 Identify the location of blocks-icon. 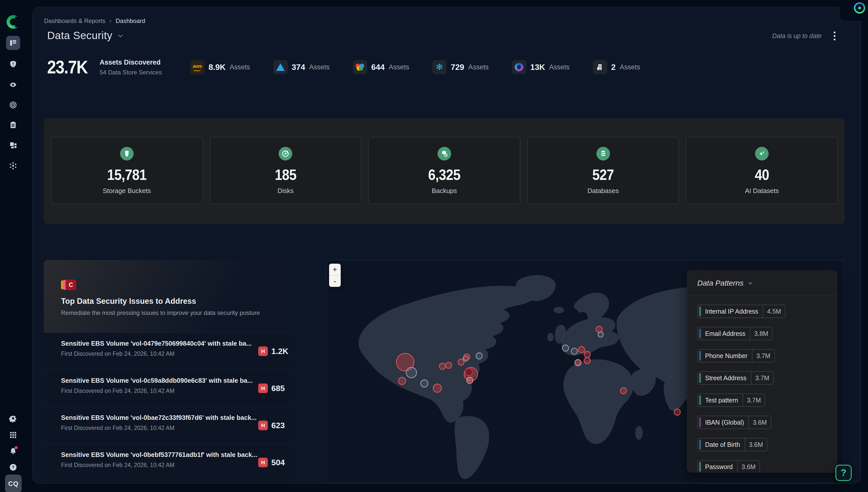
(13, 145).